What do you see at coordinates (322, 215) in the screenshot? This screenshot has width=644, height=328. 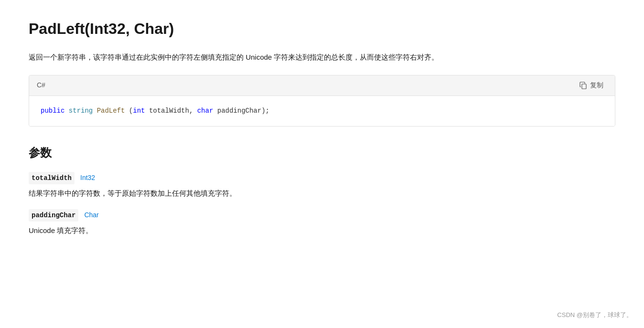 I see `param-header-paddingchar: paddingChar Char` at bounding box center [322, 215].